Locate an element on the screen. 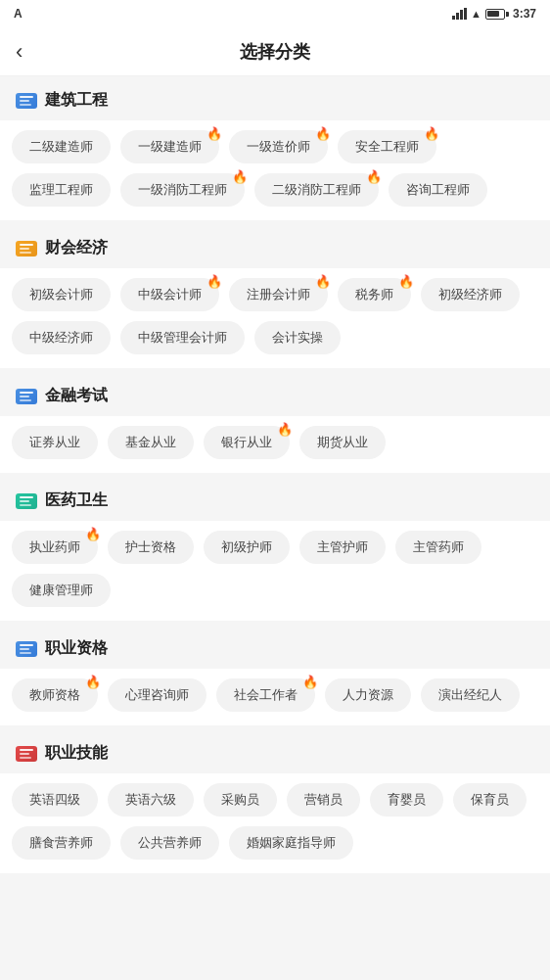  tag-vocational-2: 社会工作者🔥 is located at coordinates (266, 695).